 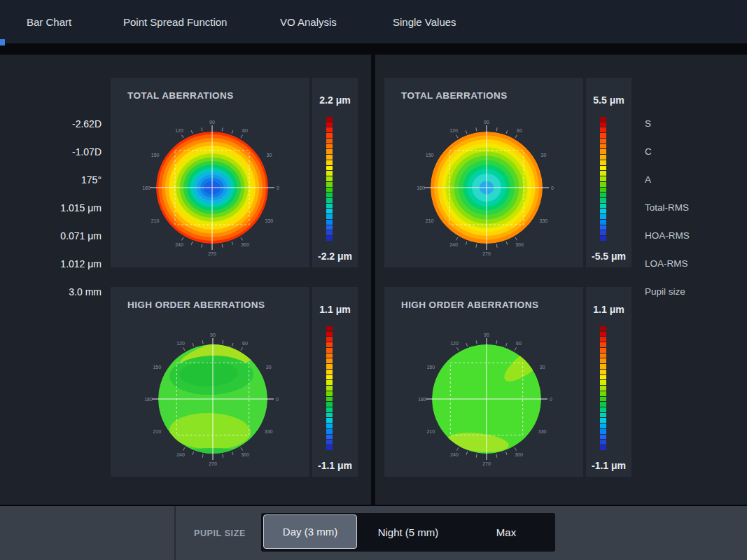 What do you see at coordinates (310, 532) in the screenshot?
I see `pupil-option-day: Day (3 mm)` at bounding box center [310, 532].